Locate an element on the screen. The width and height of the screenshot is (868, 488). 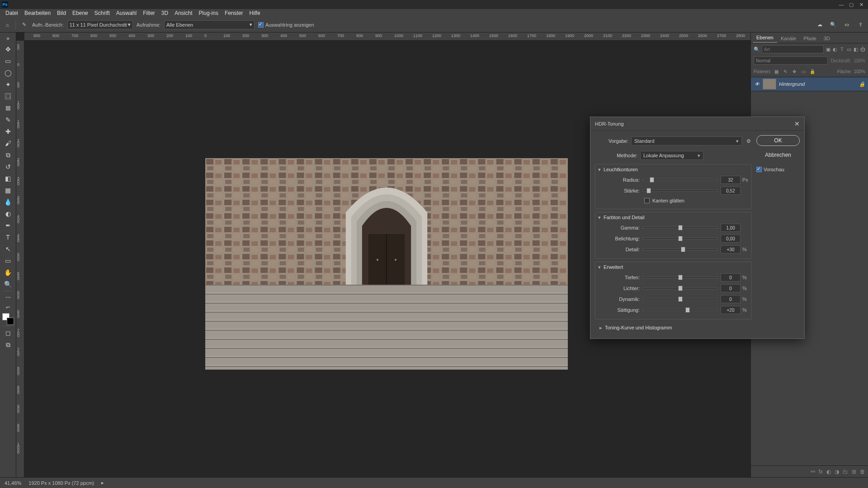
move-tool: ✥ is located at coordinates (8, 49).